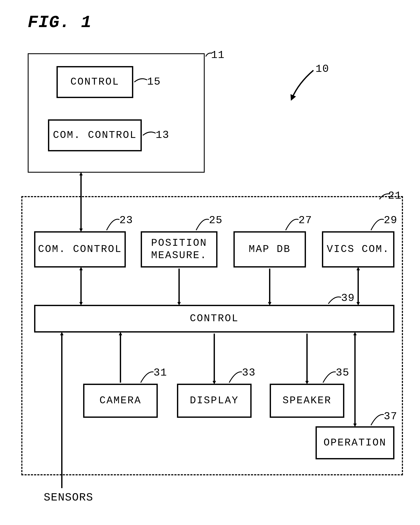 This screenshot has width=420, height=525. What do you see at coordinates (322, 69) in the screenshot?
I see `label-10: 10` at bounding box center [322, 69].